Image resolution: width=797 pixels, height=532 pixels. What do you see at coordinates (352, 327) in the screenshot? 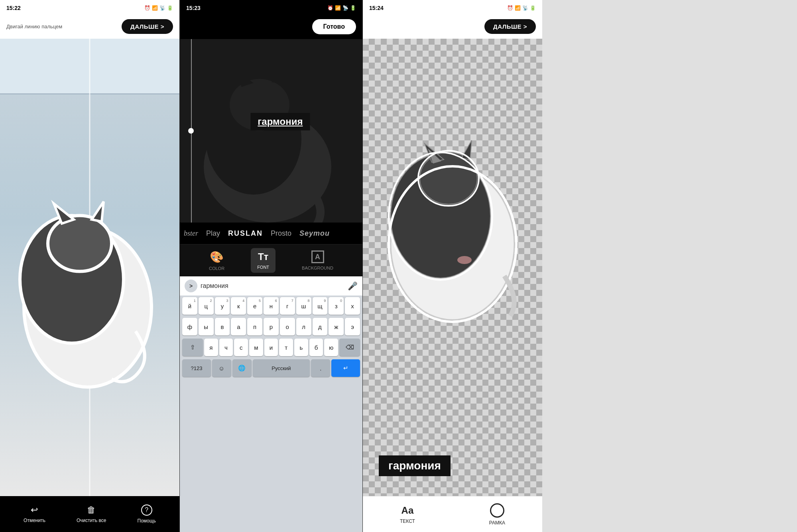
I see `kb-key-э: э` at bounding box center [352, 327].